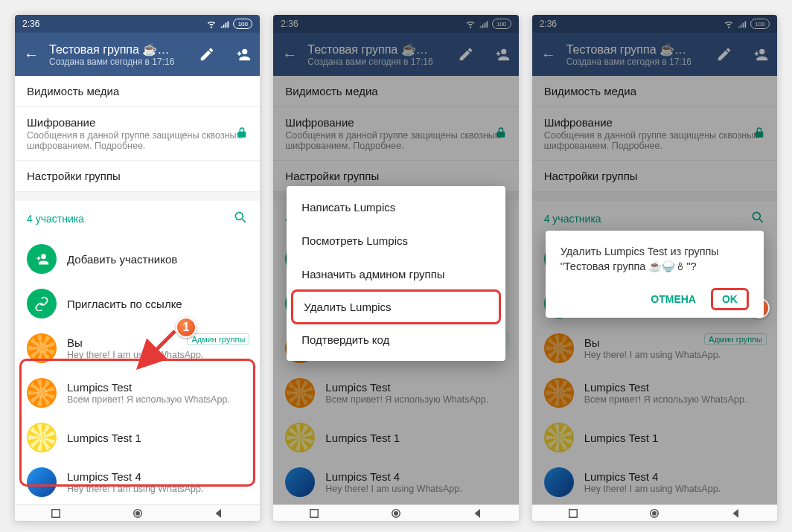 This screenshot has height=532, width=792. Describe the element at coordinates (137, 259) in the screenshot. I see `row-add-members: Добавить участников` at that location.